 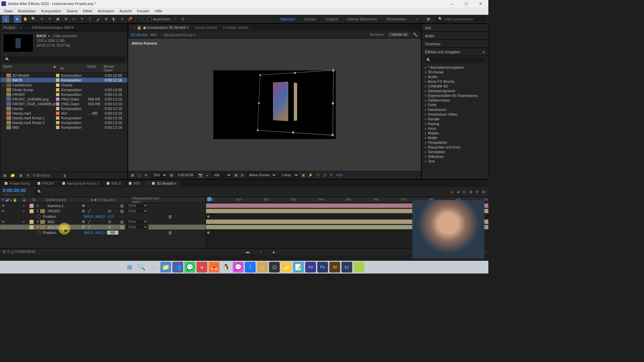 What do you see at coordinates (480, 4) in the screenshot?
I see `close-button: ✕` at bounding box center [480, 4].